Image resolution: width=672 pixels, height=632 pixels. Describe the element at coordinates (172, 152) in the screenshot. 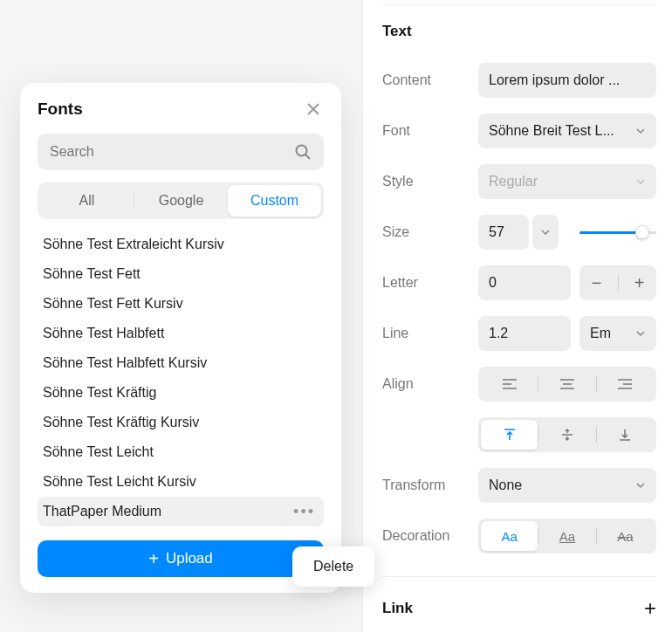

I see `search-input` at that location.